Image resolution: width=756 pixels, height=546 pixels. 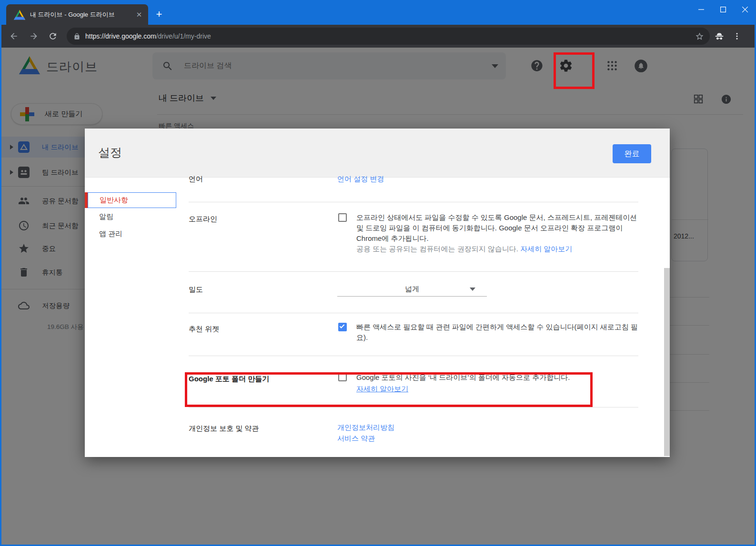 I want to click on titlebar: 내 드라이브 - Google 드라이브 ✕ +, so click(x=378, y=12).